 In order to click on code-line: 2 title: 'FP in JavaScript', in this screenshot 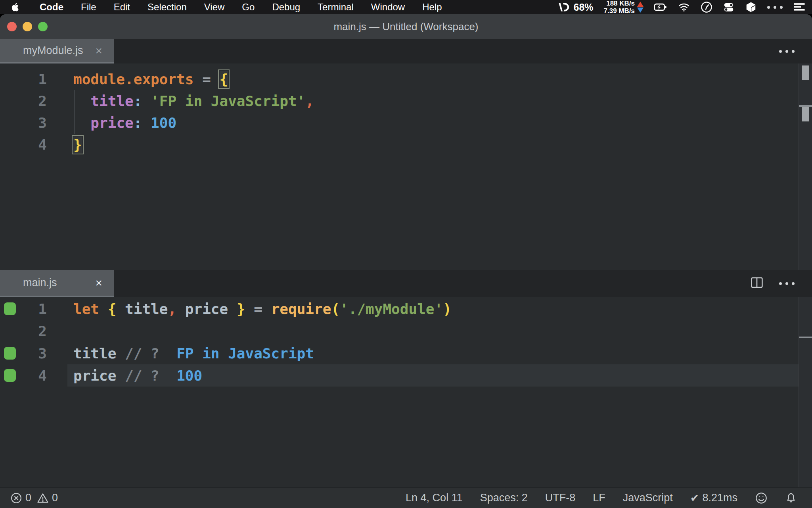, I will do `click(406, 101)`.